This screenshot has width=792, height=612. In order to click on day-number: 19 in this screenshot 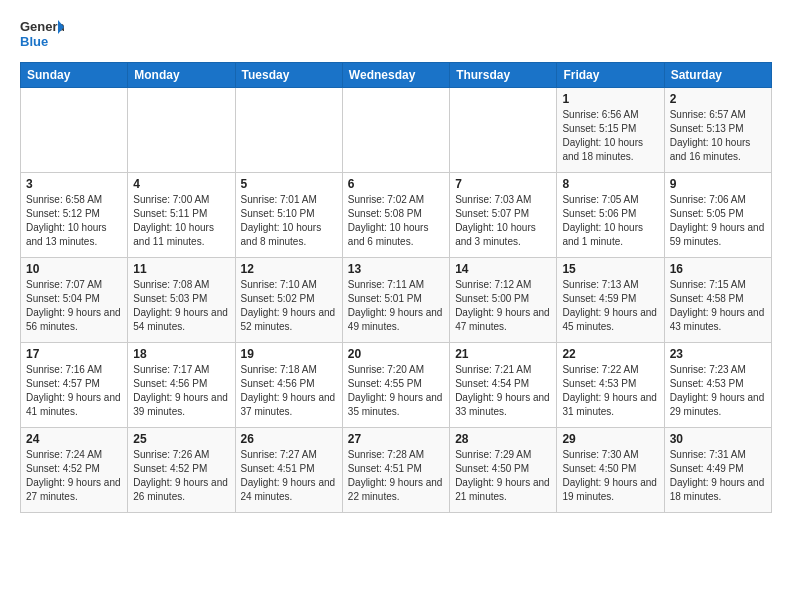, I will do `click(289, 354)`.